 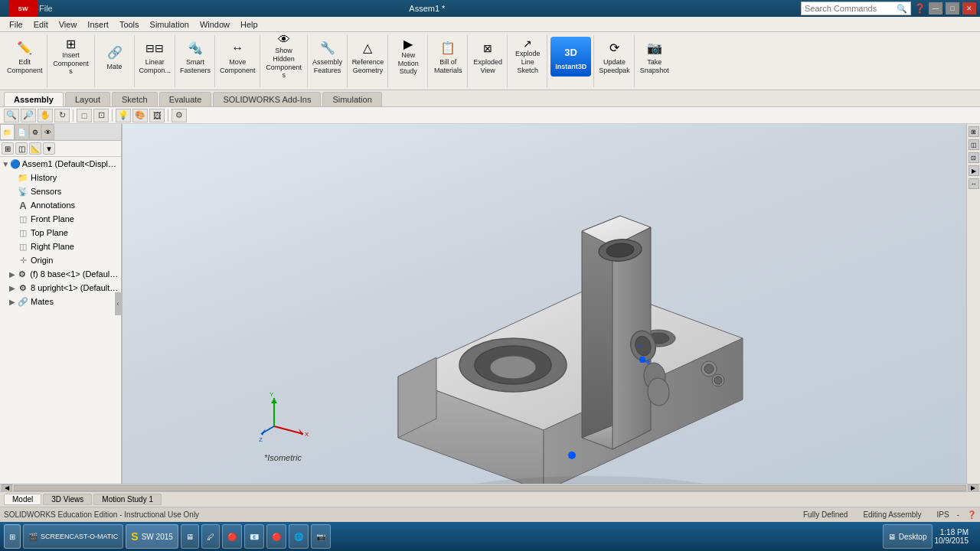 I want to click on edit-component-button: ✏️ EditComponent, so click(x=24, y=57).